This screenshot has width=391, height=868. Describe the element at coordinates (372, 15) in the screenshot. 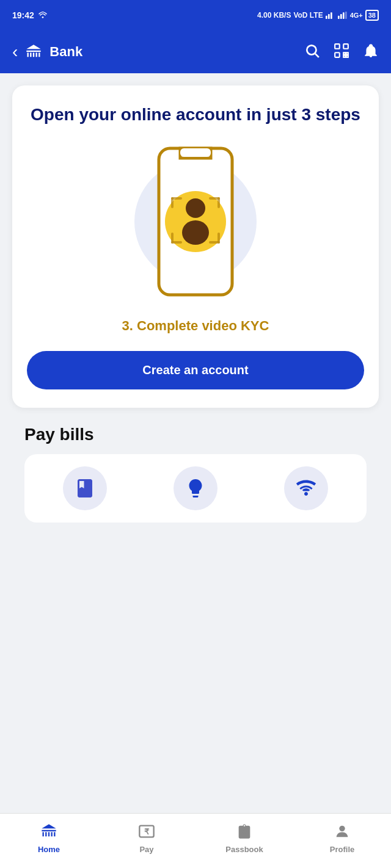

I see `battery-indicator: 38` at that location.